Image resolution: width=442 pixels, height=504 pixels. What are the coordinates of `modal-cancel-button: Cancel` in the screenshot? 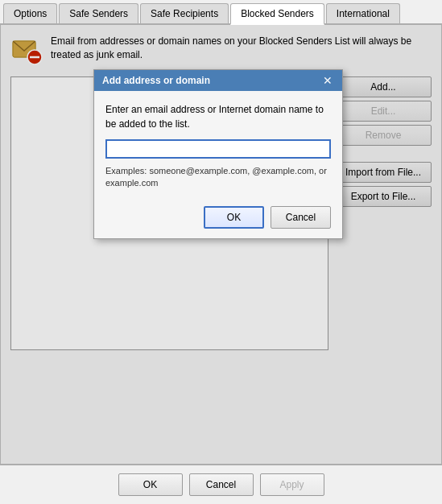 It's located at (301, 217).